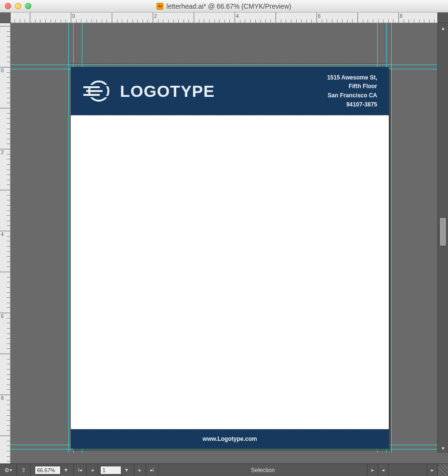 The image size is (448, 476). What do you see at coordinates (443, 28) in the screenshot?
I see `scroll-up-arrow-icon: ▴` at bounding box center [443, 28].